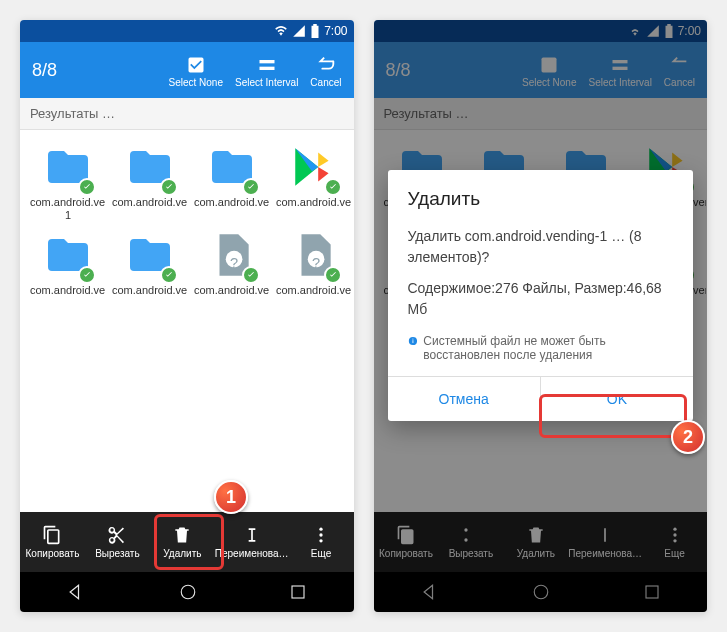 The height and width of the screenshot is (632, 727). I want to click on clock: 7:00, so click(336, 31).